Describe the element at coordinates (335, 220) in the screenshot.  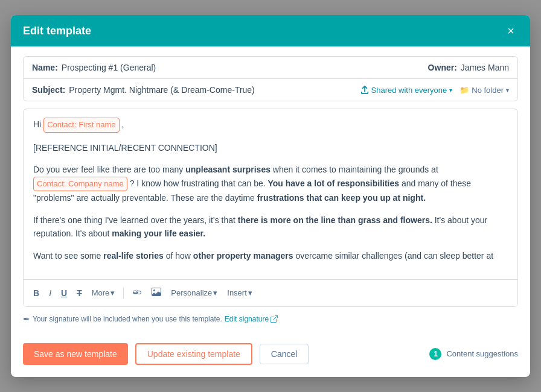
I see `para3-bold1: there is more on the line than grass and…` at that location.